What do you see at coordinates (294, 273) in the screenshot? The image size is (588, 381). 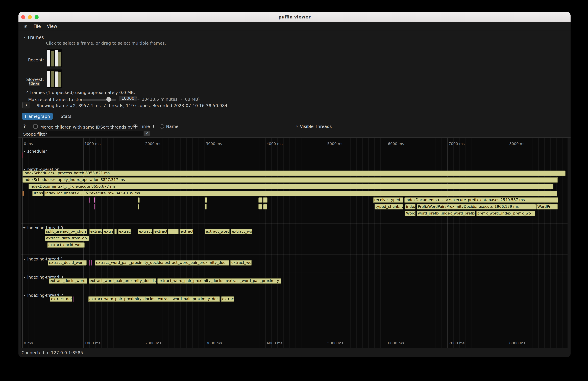 I see `thread-section-divider` at bounding box center [294, 273].